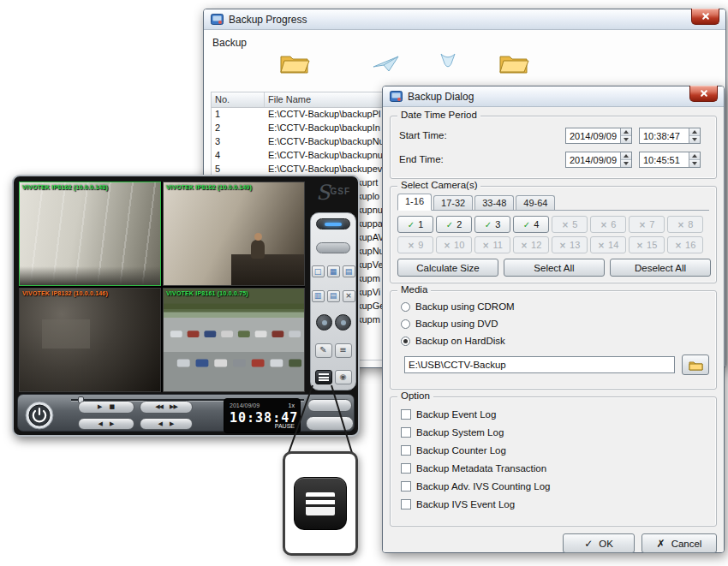 The width and height of the screenshot is (728, 566). Describe the element at coordinates (258, 249) in the screenshot. I see `person-silhouette` at that location.